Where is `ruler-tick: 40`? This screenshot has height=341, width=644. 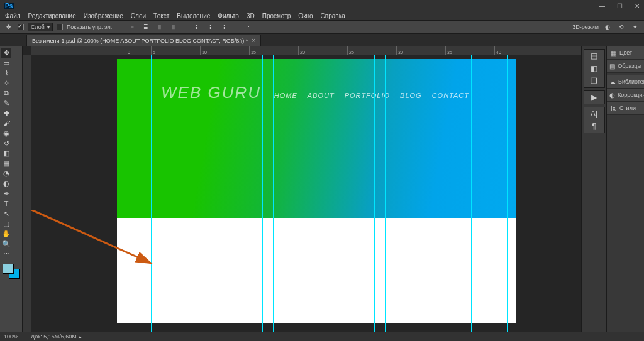
ruler-tick: 40 is located at coordinates (499, 53).